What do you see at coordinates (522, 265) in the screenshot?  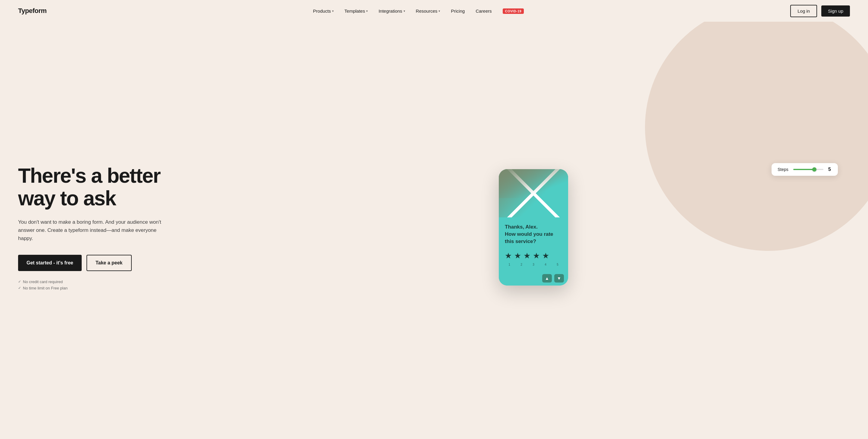 I see `star-label-2: 2` at bounding box center [522, 265].